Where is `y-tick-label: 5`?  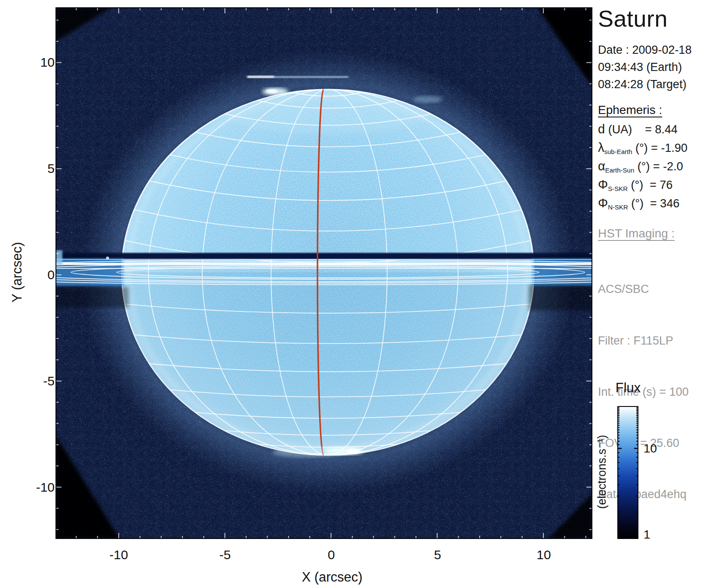
y-tick-label: 5 is located at coordinates (35, 169).